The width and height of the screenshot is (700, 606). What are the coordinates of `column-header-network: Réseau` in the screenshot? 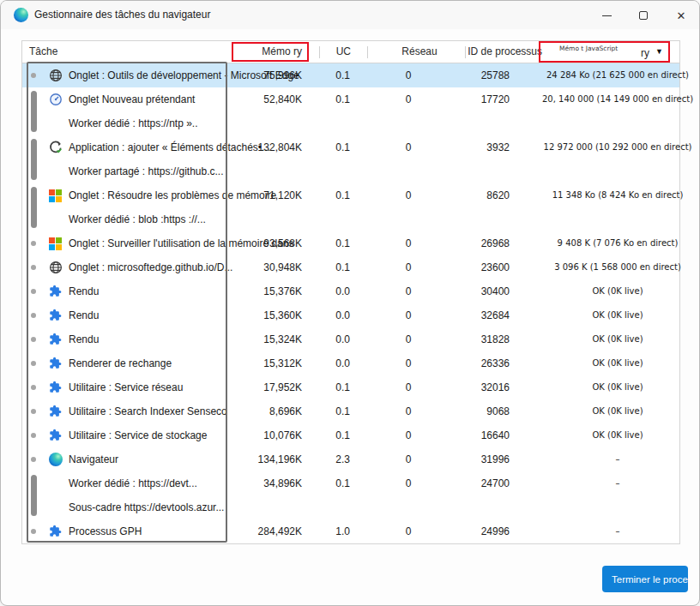 It's located at (419, 51).